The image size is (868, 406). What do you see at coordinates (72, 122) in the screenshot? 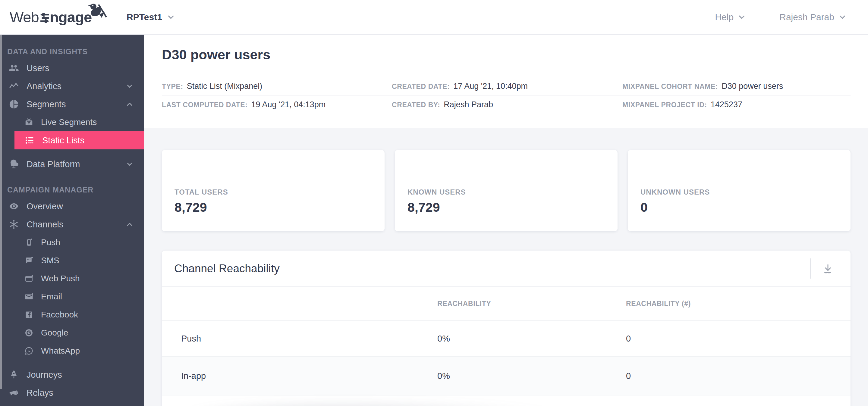
I see `sidebar-item-live-segments: Live Segments` at bounding box center [72, 122].